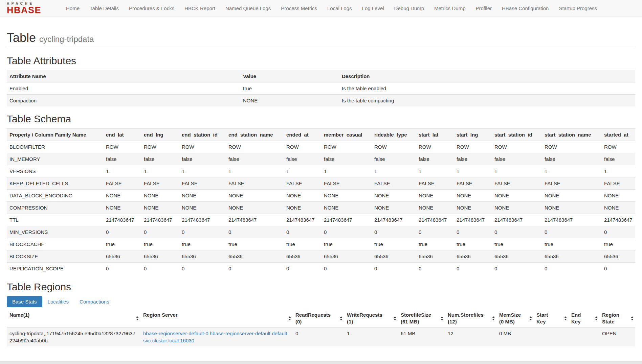  Describe the element at coordinates (578, 8) in the screenshot. I see `nav-item-startup-progress: Startup Progress` at that location.